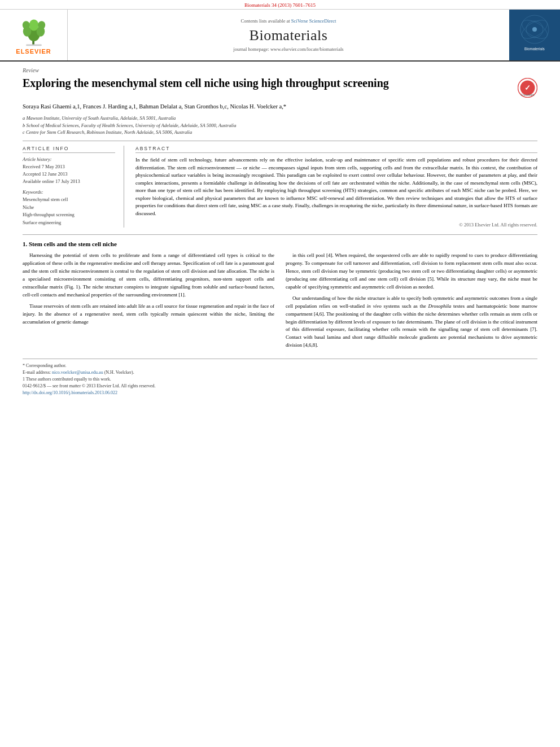 The height and width of the screenshot is (747, 560). What do you see at coordinates (155, 106) in the screenshot?
I see `author-names: Soraya Rasi Ghaemi a,1, Frances J. Hardi…` at bounding box center [155, 106].